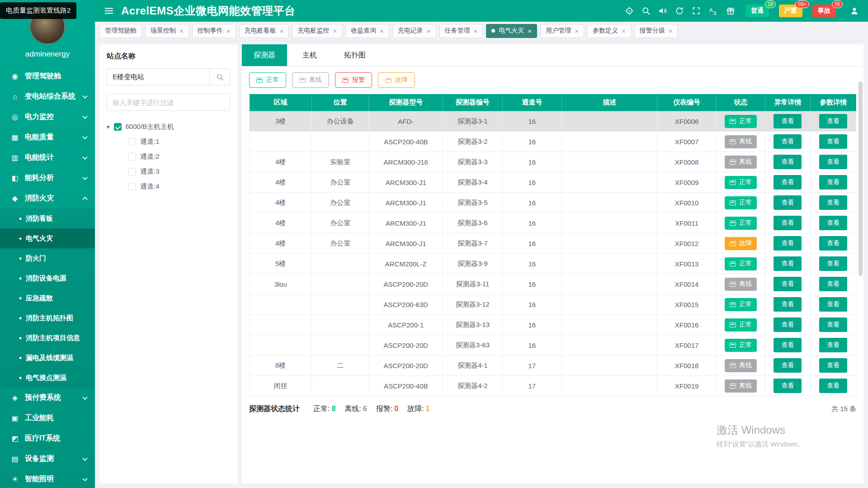 This screenshot has height=488, width=868. I want to click on sidebar-subitem: •漏电及线缆测温, so click(47, 358).